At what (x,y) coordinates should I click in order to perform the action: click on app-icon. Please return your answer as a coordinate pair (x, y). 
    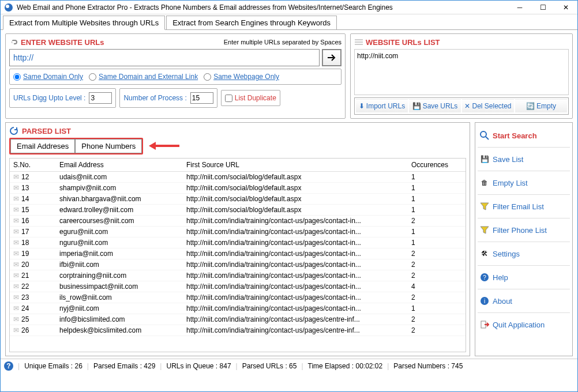
    Looking at the image, I should click on (9, 7).